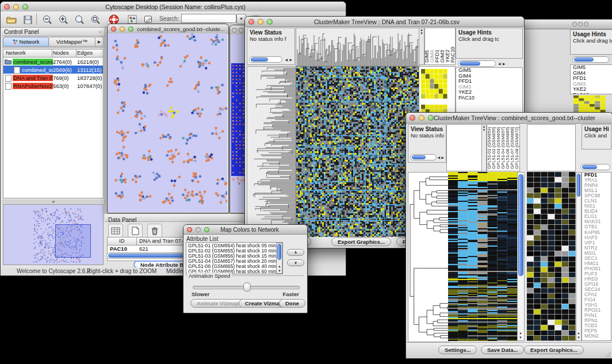 The image size is (612, 364). I want to click on zoom-in-button, so click(63, 20).